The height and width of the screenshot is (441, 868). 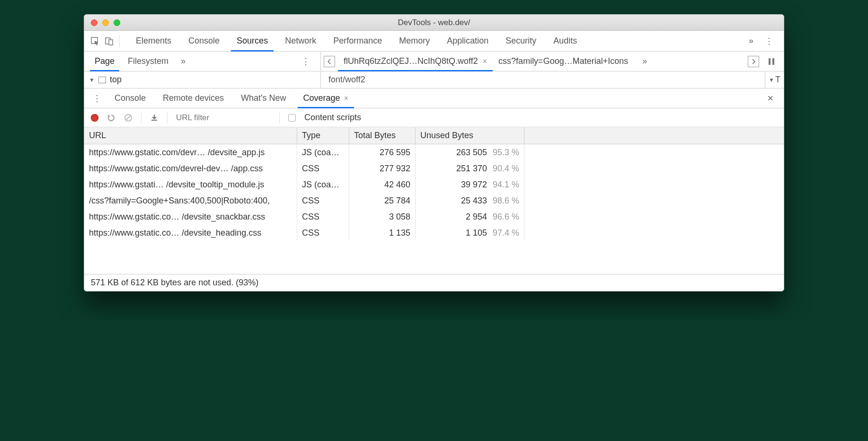 I want to click on pause-icon, so click(x=771, y=62).